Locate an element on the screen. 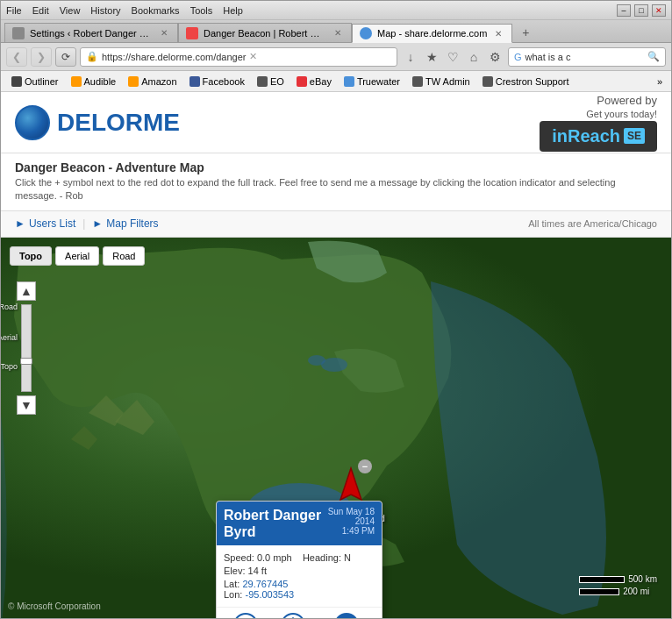 This screenshot has width=672, height=619. popup-lat-label: Lat: is located at coordinates (232, 584).